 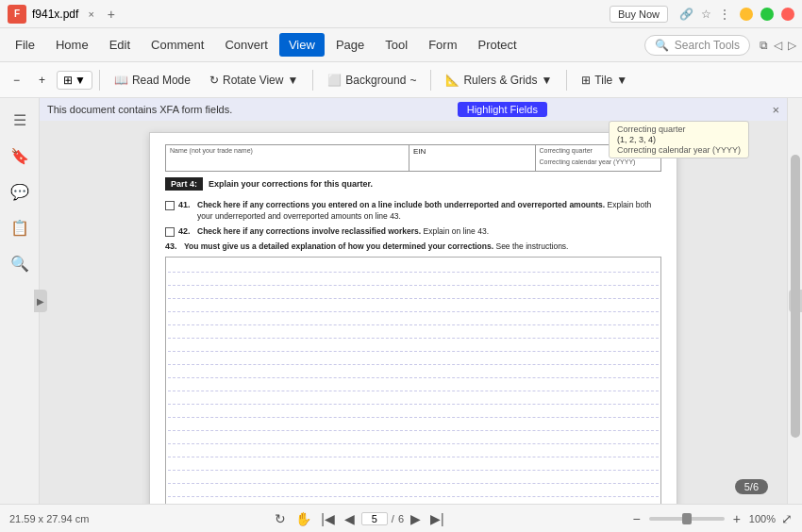 What do you see at coordinates (438, 519) in the screenshot?
I see `last-page-button: ▶|` at bounding box center [438, 519].